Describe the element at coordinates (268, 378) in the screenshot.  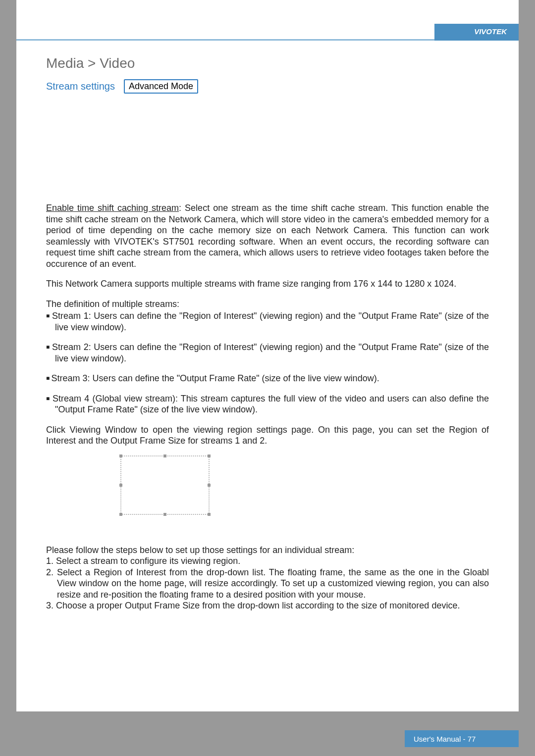
I see `bullet-stream3: ■ Stream 3: Users can define the "Output…` at that location.